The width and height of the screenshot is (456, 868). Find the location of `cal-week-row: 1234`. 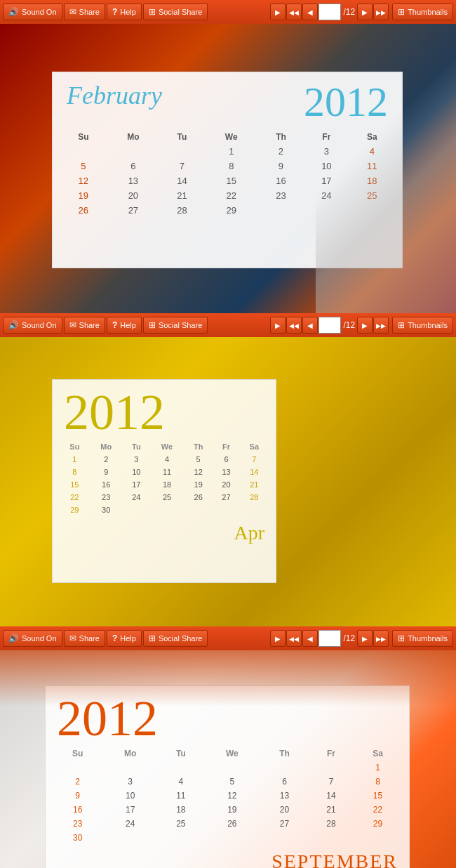

cal-week-row: 1234 is located at coordinates (227, 152).